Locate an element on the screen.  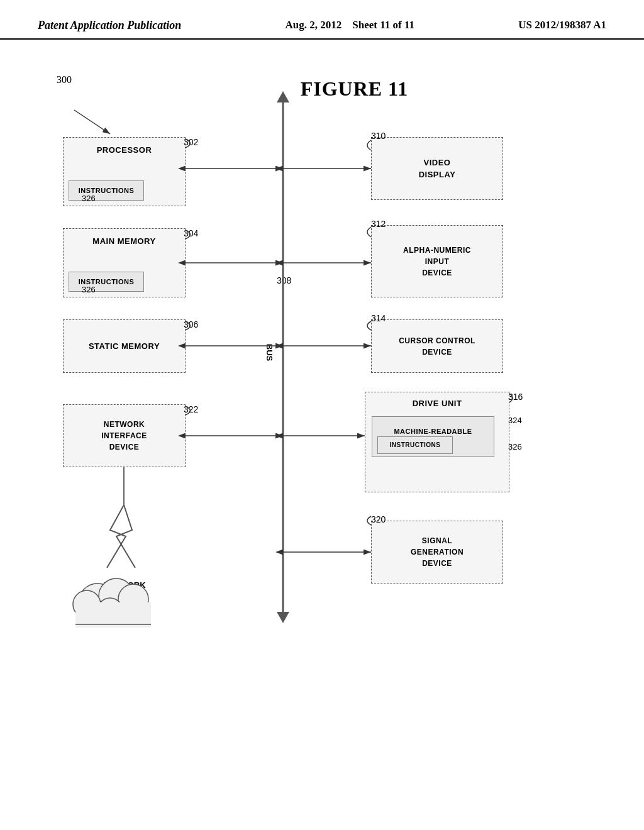
bus-label: BUS is located at coordinates (269, 352).